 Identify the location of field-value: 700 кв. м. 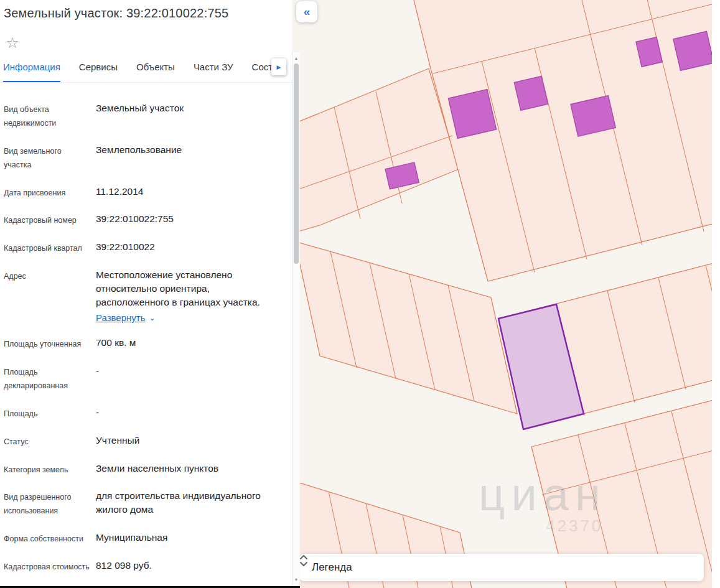
(190, 343).